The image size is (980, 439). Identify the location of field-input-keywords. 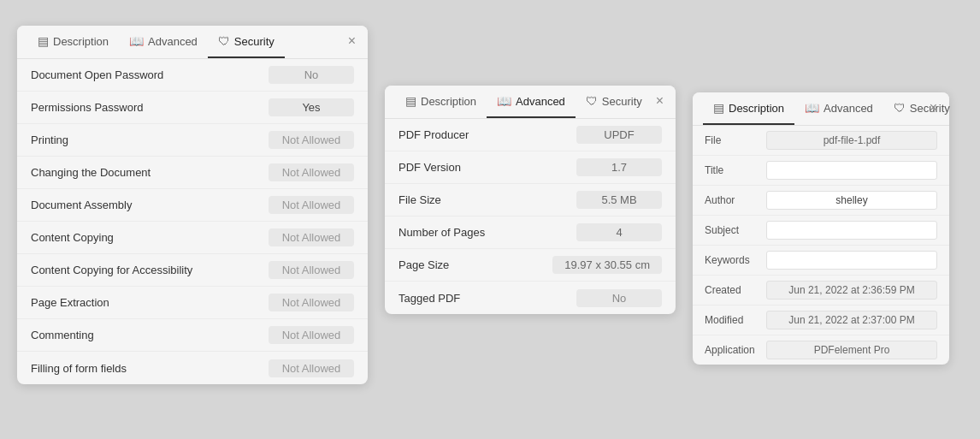
(852, 260).